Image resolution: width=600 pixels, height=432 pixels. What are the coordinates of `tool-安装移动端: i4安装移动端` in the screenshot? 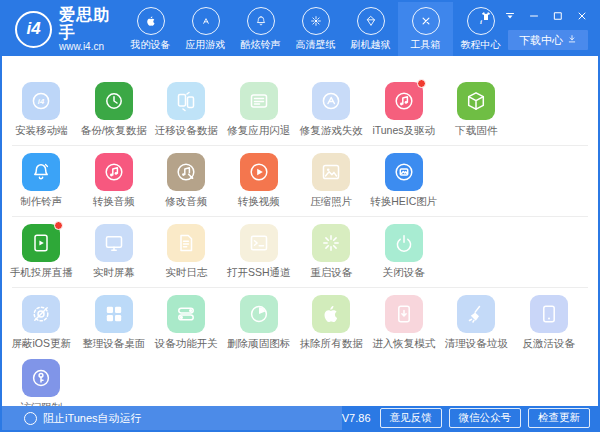 It's located at (42, 110).